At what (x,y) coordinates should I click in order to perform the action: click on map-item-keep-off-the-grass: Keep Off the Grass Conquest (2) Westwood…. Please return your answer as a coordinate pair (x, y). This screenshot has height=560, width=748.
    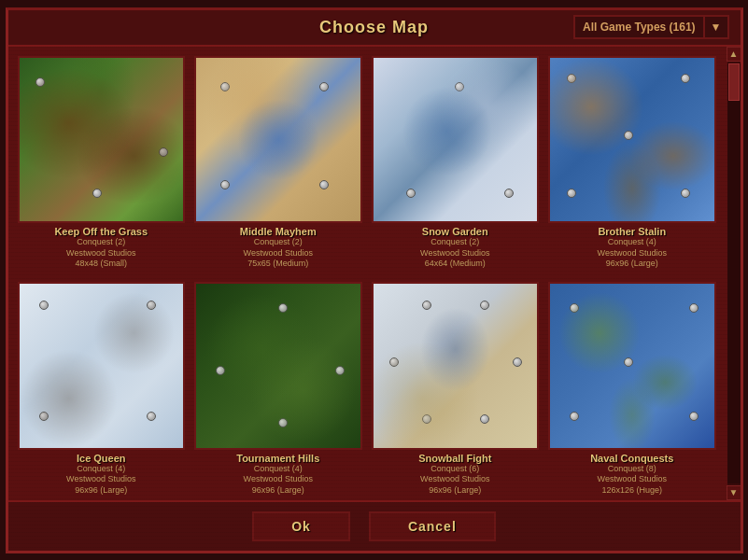
    Looking at the image, I should click on (102, 164).